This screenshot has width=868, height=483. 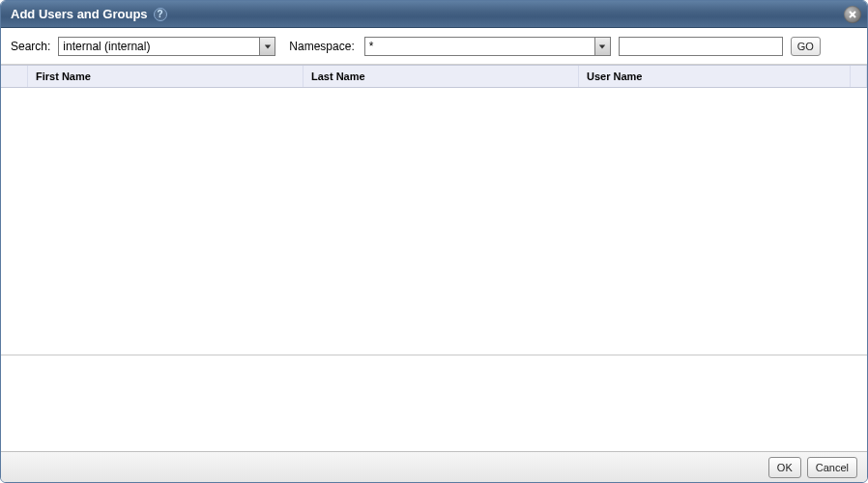 What do you see at coordinates (166, 76) in the screenshot?
I see `column-first-name: First Name` at bounding box center [166, 76].